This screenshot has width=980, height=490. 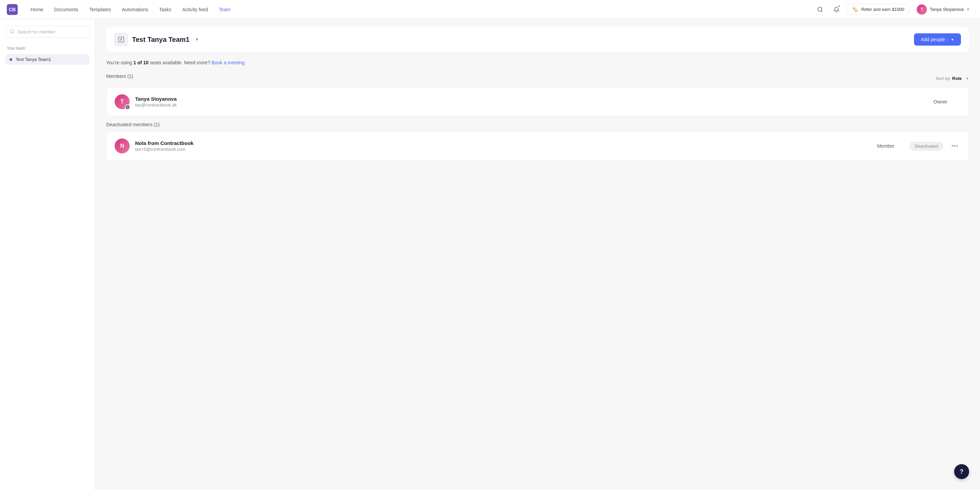 I want to click on seats-prefix: You're using, so click(x=120, y=62).